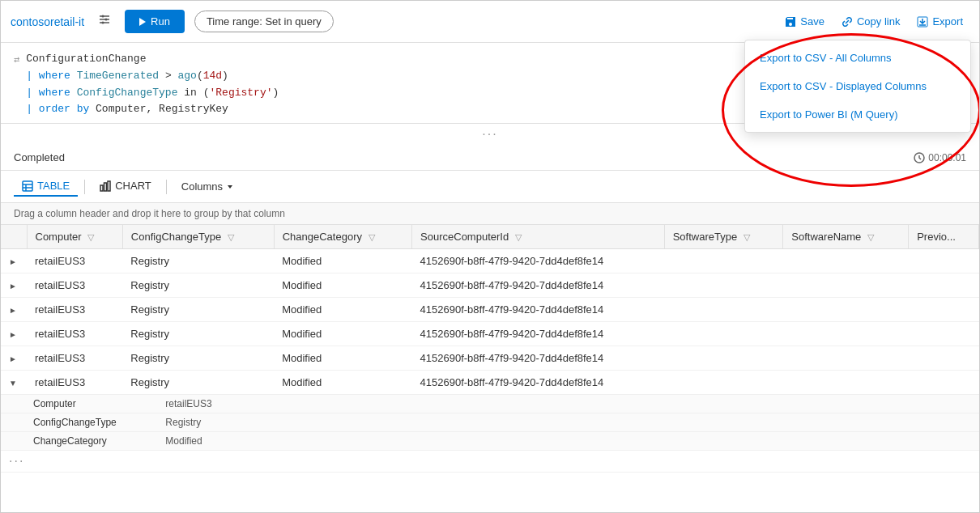 The width and height of the screenshot is (980, 513). I want to click on expanded-detail-row: ConfigChangeType Registry, so click(490, 422).